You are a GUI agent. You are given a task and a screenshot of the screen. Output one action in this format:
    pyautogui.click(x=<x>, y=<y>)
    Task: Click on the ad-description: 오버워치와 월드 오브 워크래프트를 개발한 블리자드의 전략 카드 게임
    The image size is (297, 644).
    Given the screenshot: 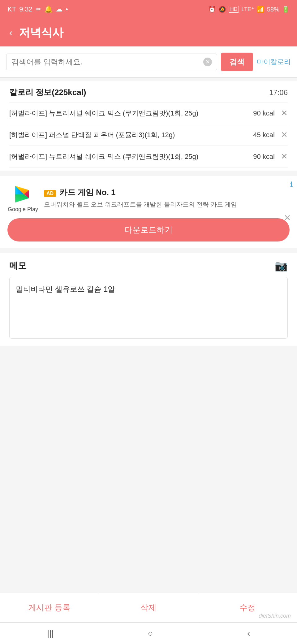 What is the action you would take?
    pyautogui.click(x=167, y=204)
    